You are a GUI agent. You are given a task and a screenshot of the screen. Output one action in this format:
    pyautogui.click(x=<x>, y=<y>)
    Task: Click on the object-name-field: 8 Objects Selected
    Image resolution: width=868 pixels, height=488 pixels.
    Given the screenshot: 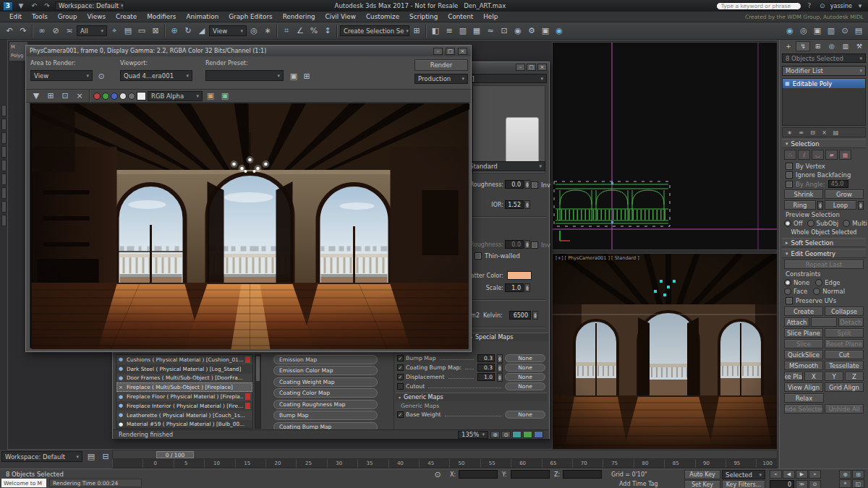 What is the action you would take?
    pyautogui.click(x=824, y=58)
    